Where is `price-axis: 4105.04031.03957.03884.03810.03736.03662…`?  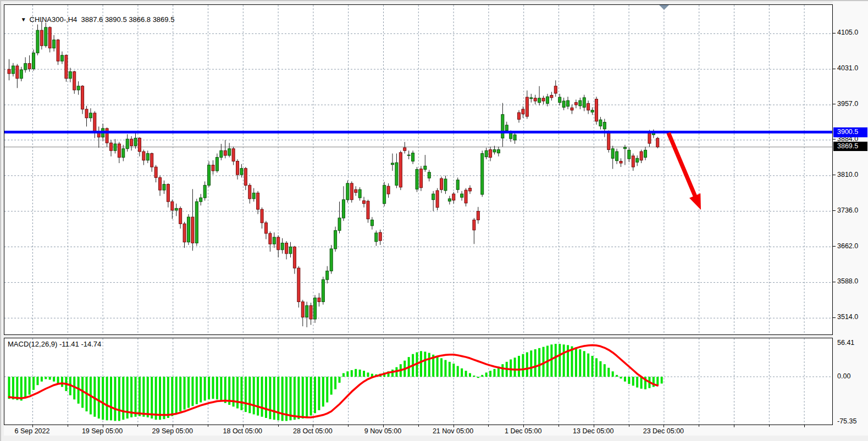 price-axis: 4105.04031.03957.03884.03810.03736.03662… is located at coordinates (850, 221).